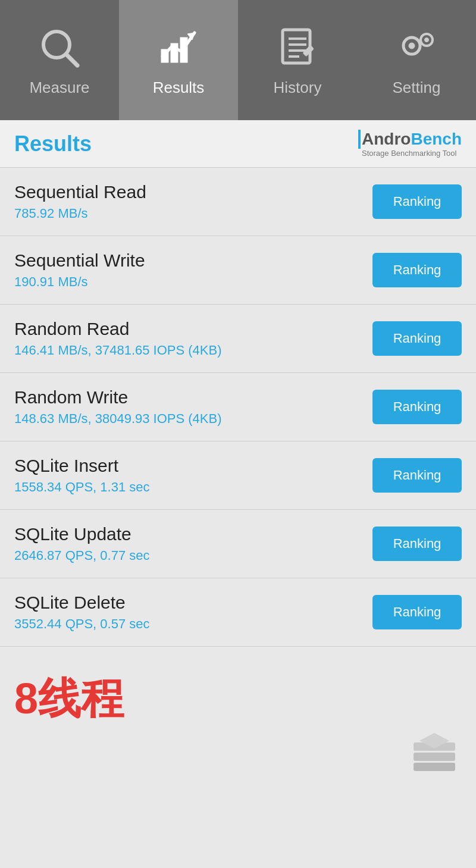 The height and width of the screenshot is (868, 476). I want to click on result-value: 1558.34 QPS, 1.31 sec, so click(82, 487).